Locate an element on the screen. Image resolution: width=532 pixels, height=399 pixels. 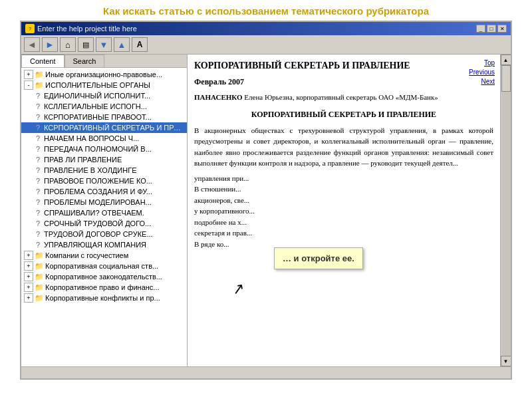
minimize-button: _ is located at coordinates (481, 29).